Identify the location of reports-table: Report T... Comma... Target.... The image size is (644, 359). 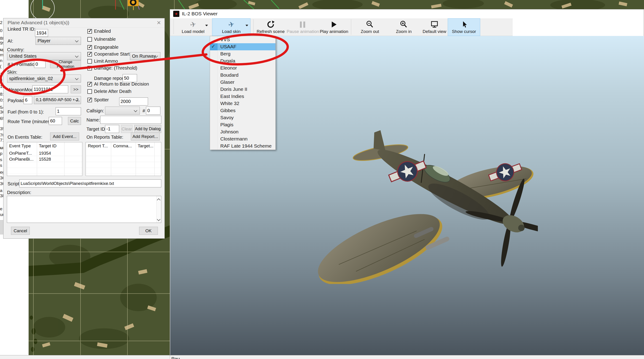
(124, 159).